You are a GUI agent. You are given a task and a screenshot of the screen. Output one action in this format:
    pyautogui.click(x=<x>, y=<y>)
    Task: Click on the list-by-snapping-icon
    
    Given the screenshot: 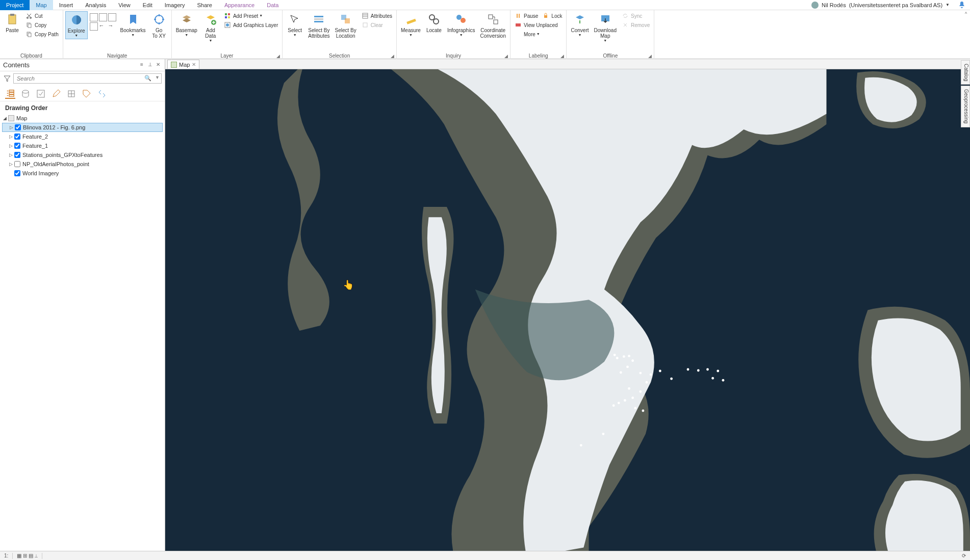 What is the action you would take?
    pyautogui.click(x=71, y=94)
    